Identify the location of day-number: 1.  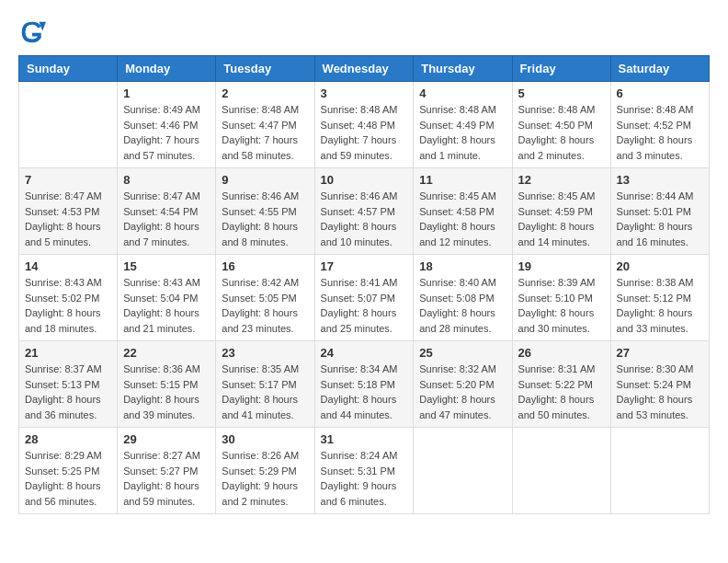
(166, 94).